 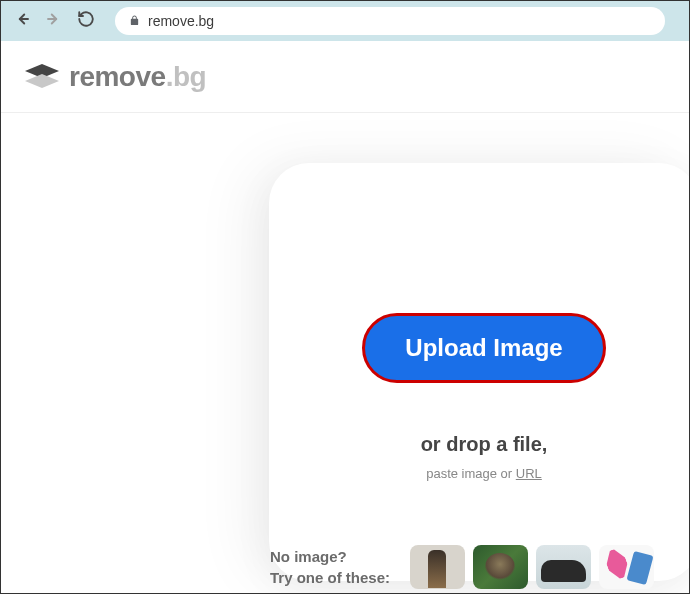 I want to click on no-image-text: No image? Try one of these:, so click(x=330, y=567).